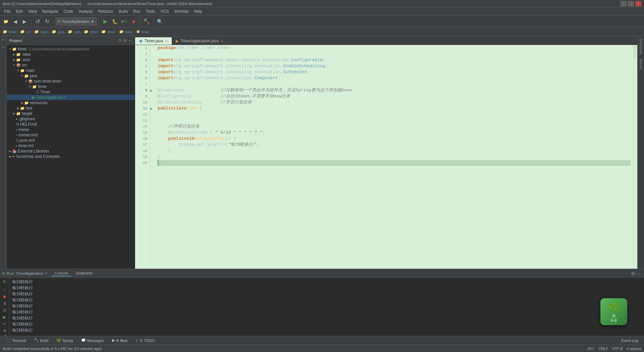 Image resolution: width=644 pixels, height=352 pixels. I want to click on menu-window: Window, so click(181, 11).